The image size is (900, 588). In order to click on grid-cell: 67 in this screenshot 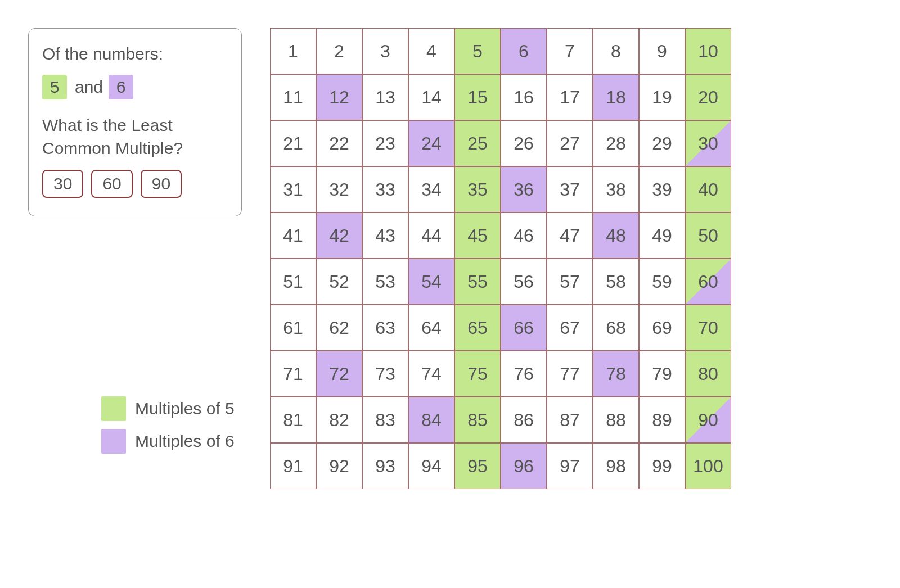, I will do `click(570, 328)`.